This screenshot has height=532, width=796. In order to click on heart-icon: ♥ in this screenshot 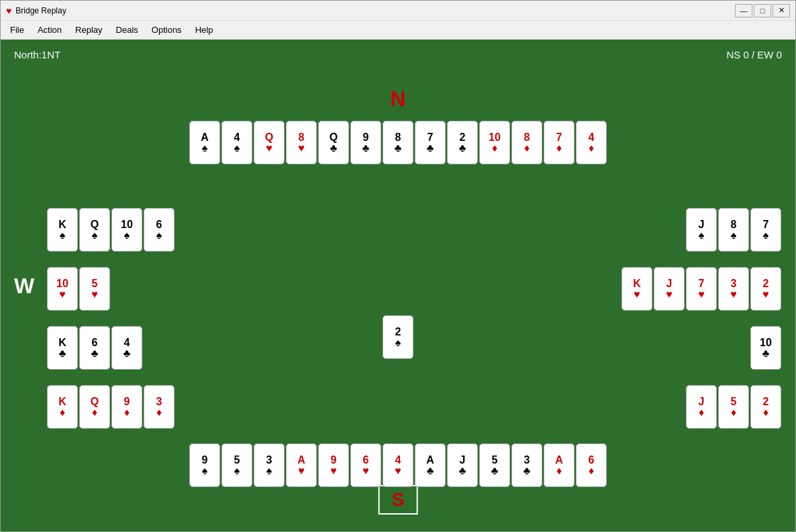, I will do `click(9, 11)`.